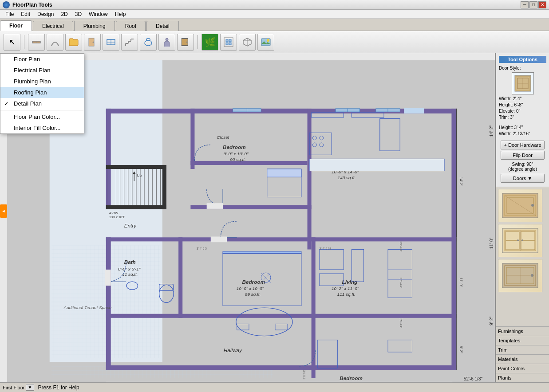 This screenshot has height=392, width=549. I want to click on menu-edit: Edit, so click(26, 14).